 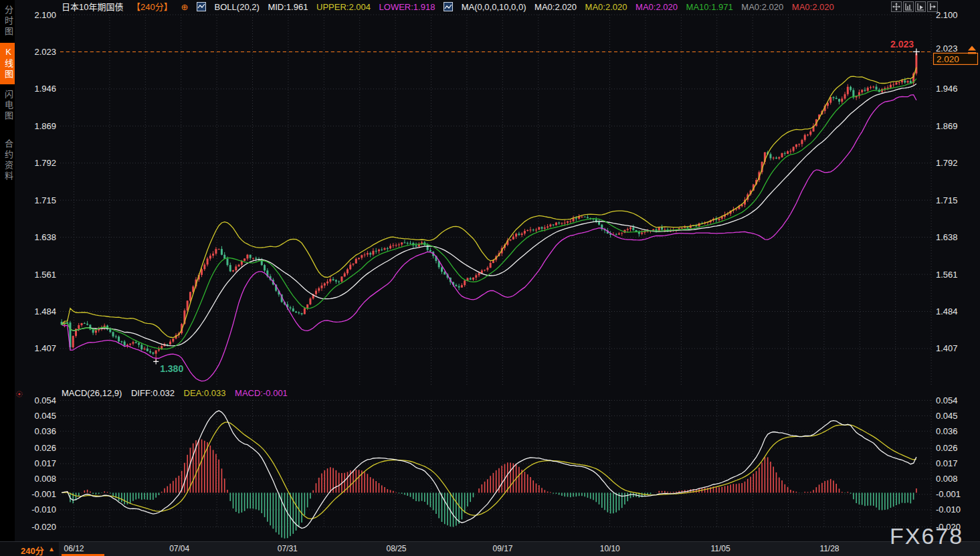 What do you see at coordinates (261, 393) in the screenshot?
I see `macd-macd-value: MACD:-0.001` at bounding box center [261, 393].